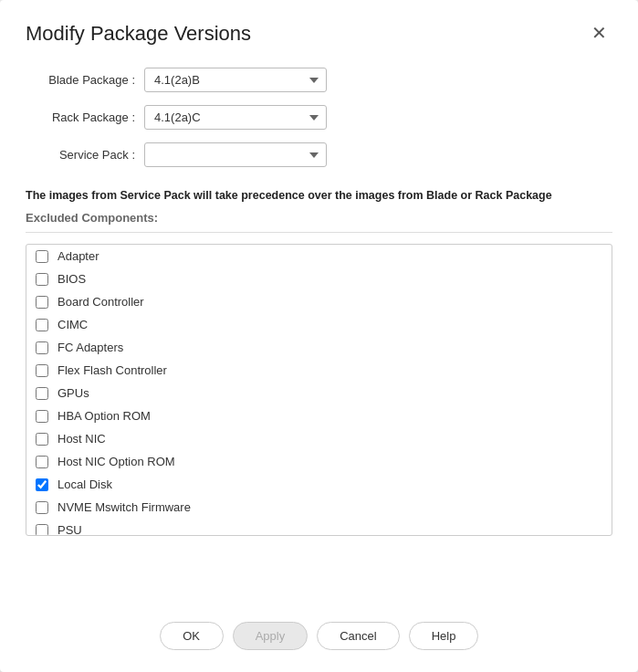  What do you see at coordinates (42, 325) in the screenshot?
I see `component-checkbox-cimc` at bounding box center [42, 325].